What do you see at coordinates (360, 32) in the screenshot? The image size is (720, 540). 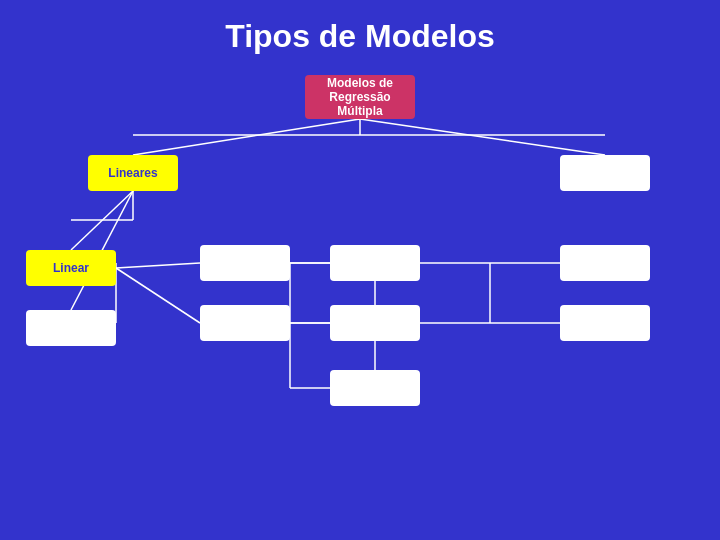 I see `page-title: Tipos de Modelos` at bounding box center [360, 32].